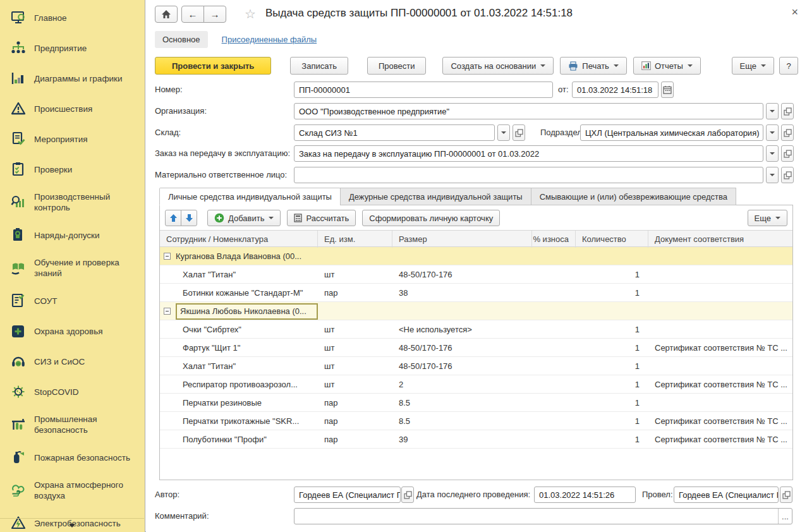 The image size is (807, 532). I want to click on date-calendar-button, so click(667, 90).